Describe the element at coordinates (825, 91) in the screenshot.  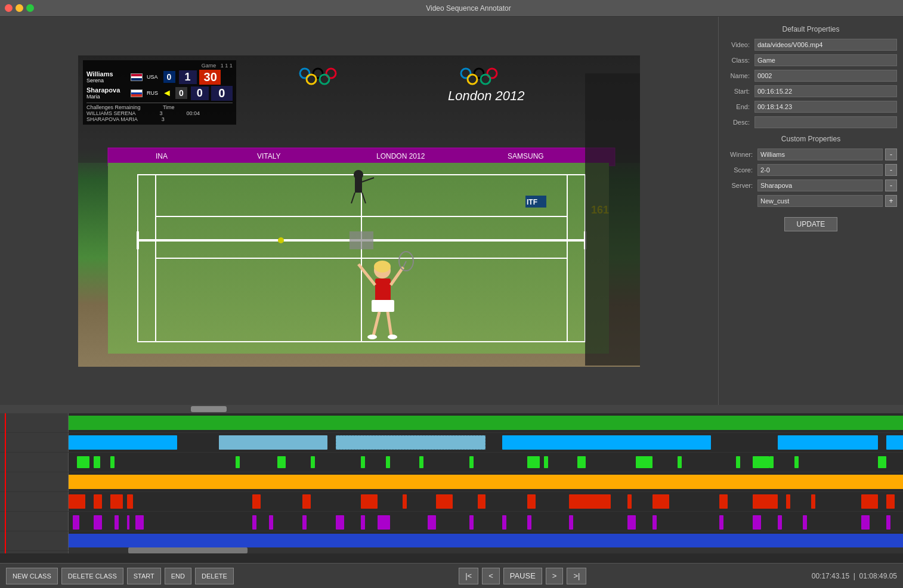
I see `start-input` at that location.